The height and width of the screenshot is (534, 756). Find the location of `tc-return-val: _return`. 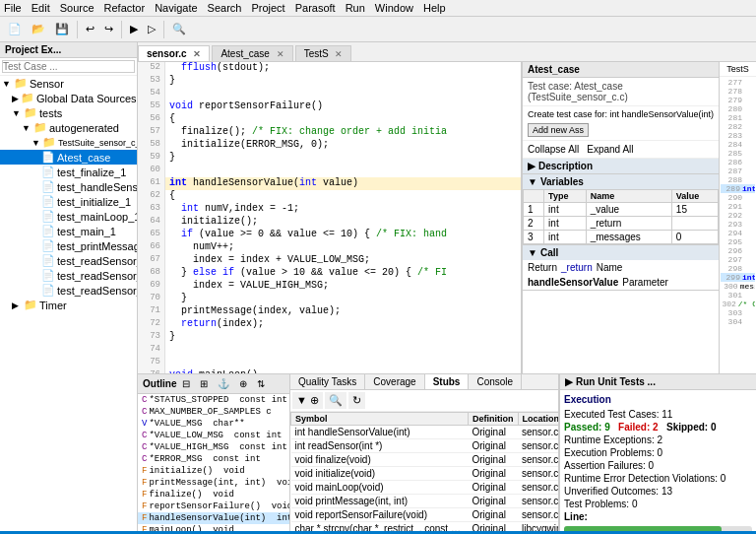

tc-return-val: _return is located at coordinates (577, 268).